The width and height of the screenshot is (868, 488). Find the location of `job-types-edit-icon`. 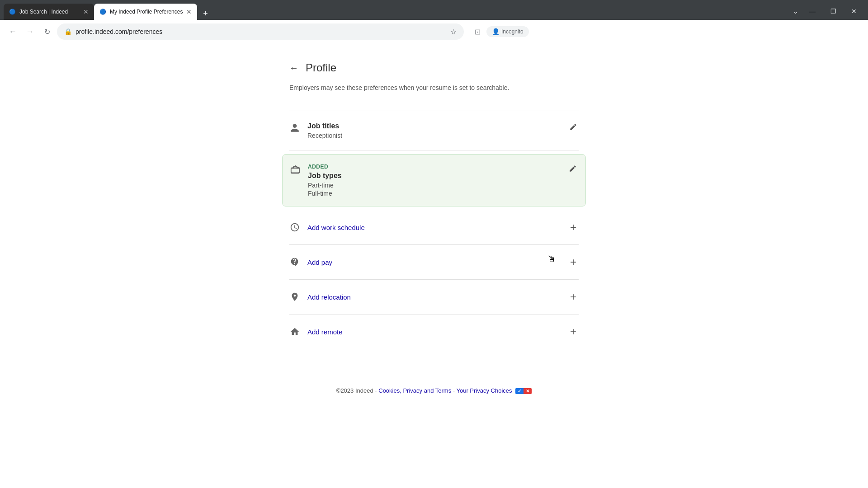

job-types-edit-icon is located at coordinates (573, 169).